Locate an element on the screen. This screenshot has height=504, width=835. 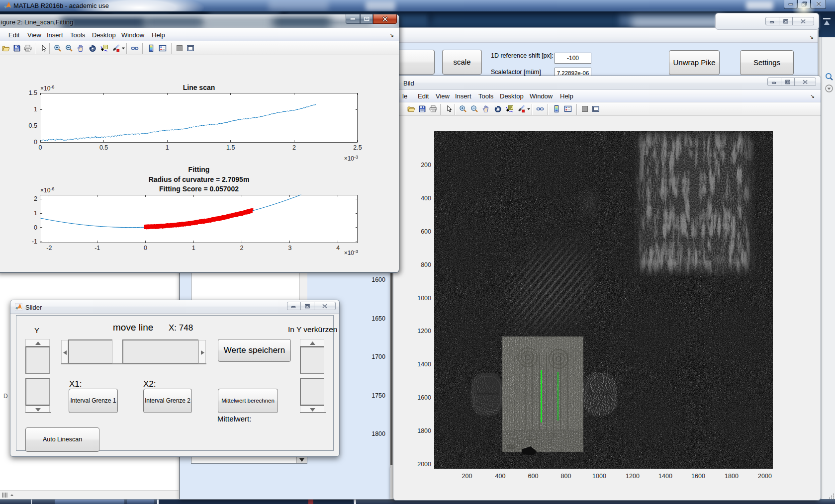
svg-text: 2.5 is located at coordinates (357, 148).